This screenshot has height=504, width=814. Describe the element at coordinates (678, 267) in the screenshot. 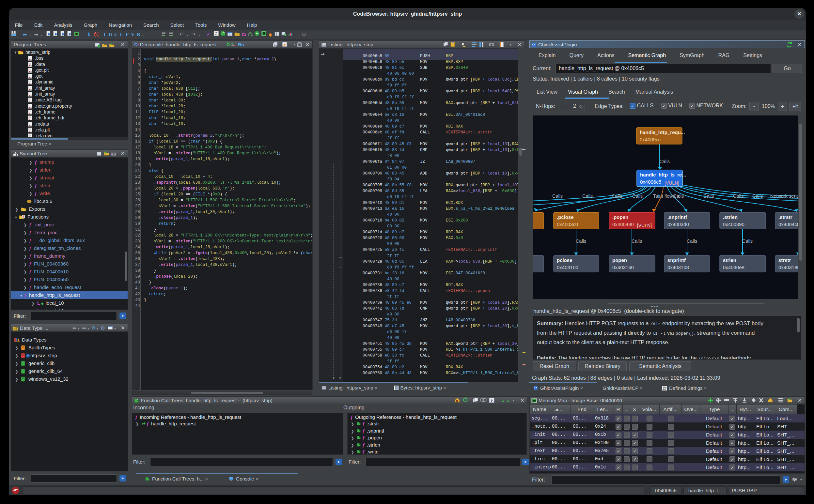

I see `svg-text: 0x403108` at that location.